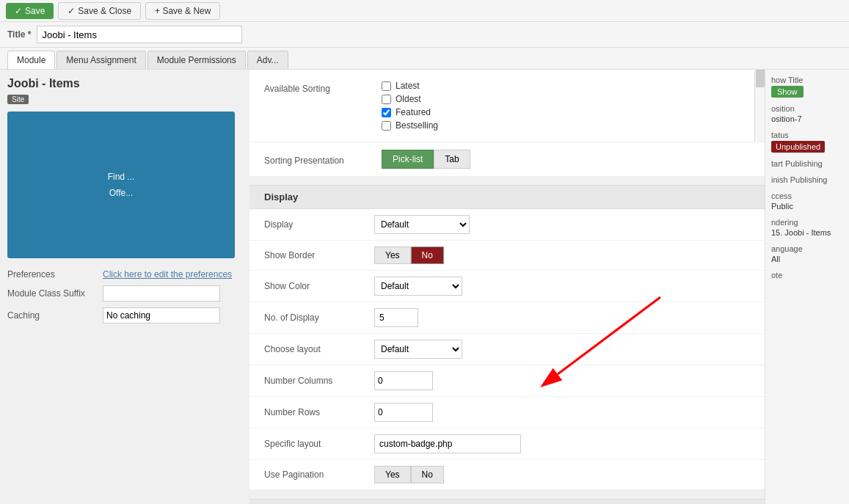  What do you see at coordinates (319, 224) in the screenshot?
I see `display-label: Display` at bounding box center [319, 224].